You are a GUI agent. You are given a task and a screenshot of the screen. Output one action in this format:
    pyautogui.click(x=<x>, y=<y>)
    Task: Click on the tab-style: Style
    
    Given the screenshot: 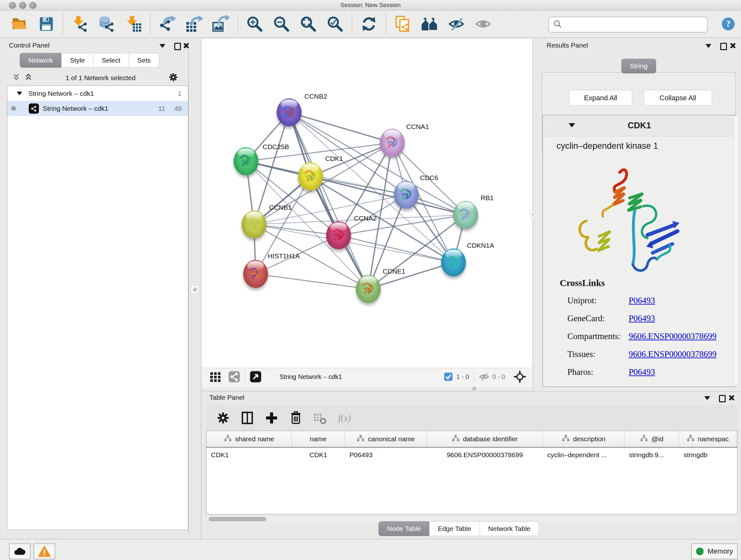 What is the action you would take?
    pyautogui.click(x=77, y=60)
    